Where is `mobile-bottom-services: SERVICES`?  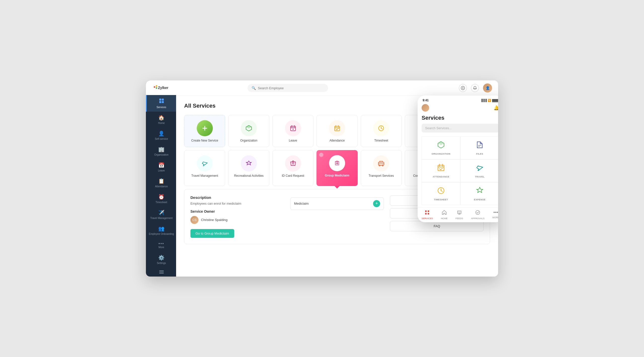 mobile-bottom-services: SERVICES is located at coordinates (427, 215).